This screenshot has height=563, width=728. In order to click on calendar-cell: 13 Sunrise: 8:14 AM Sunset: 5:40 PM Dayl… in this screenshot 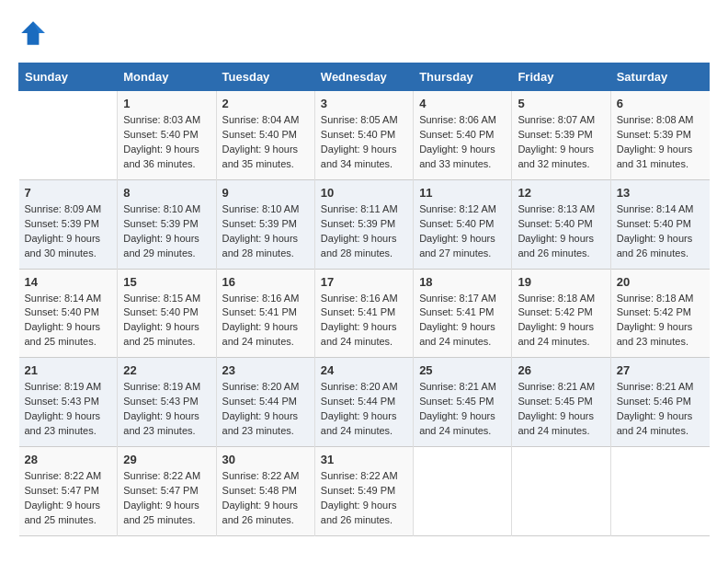, I will do `click(660, 224)`.